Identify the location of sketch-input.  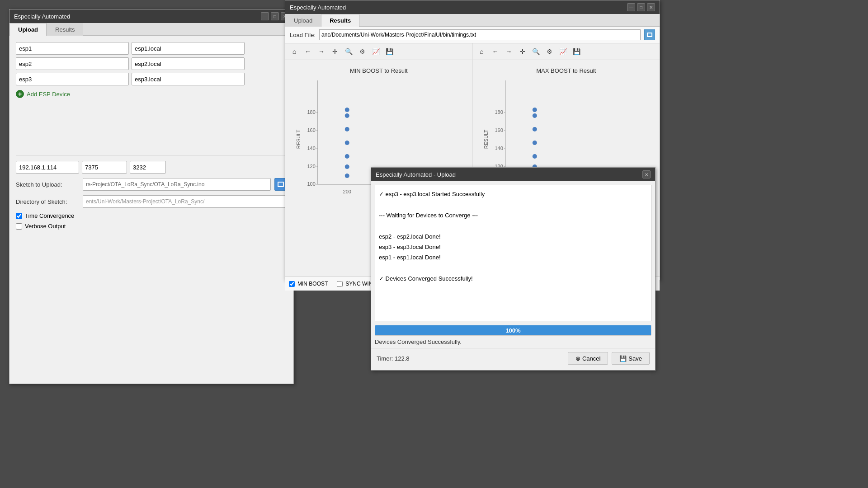
(177, 184).